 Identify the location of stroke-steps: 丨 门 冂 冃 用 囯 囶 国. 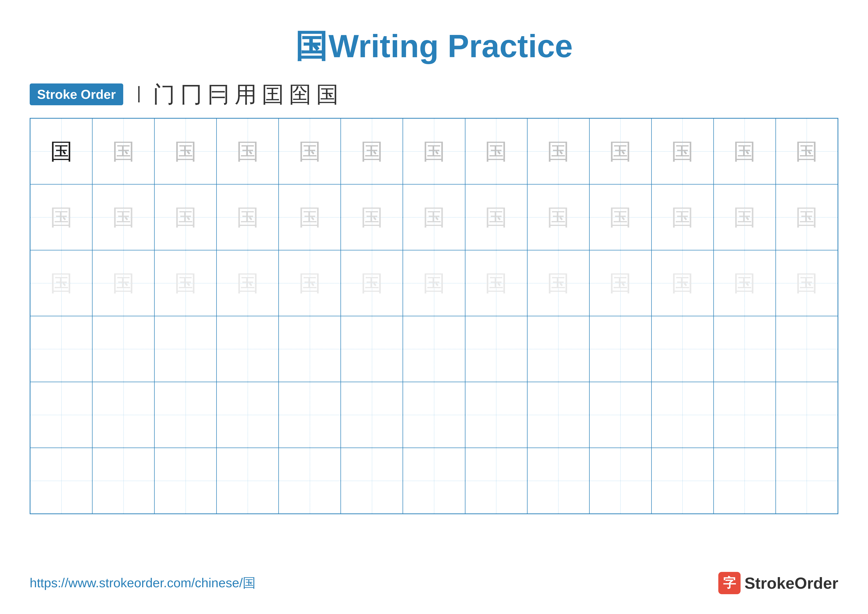
(234, 95).